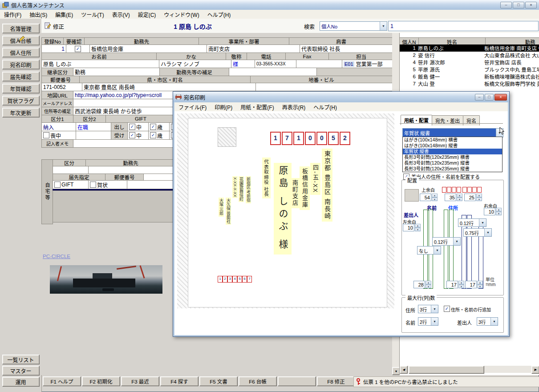 The width and height of the screenshot is (539, 392). I want to click on gift-out-naka: ✓中, so click(138, 127).